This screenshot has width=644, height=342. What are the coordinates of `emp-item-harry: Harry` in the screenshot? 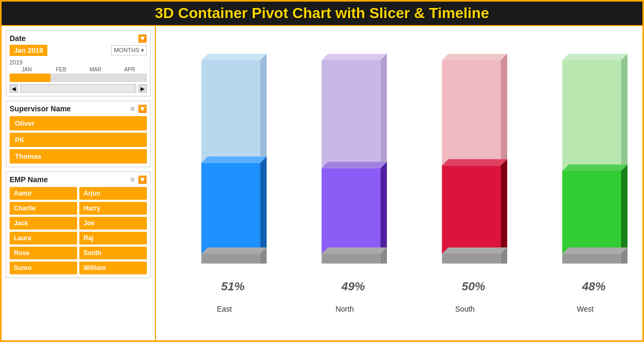 It's located at (113, 208).